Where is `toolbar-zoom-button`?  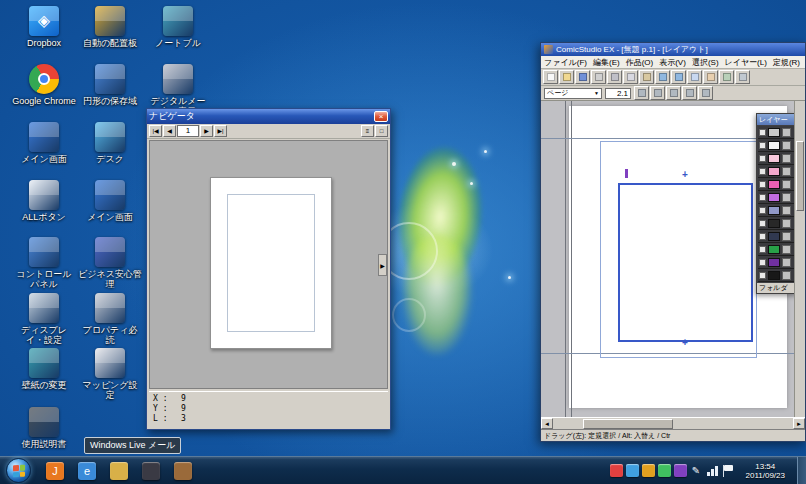
toolbar-zoom-button is located at coordinates (694, 77).